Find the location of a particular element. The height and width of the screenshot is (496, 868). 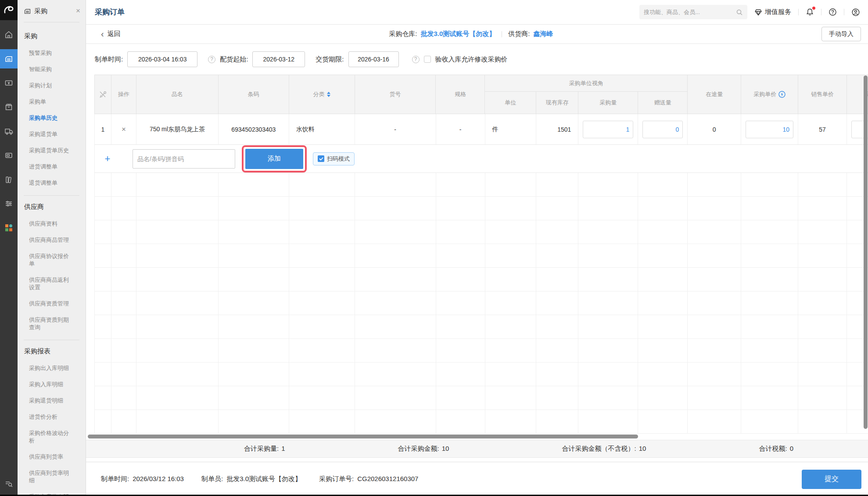

sidebar-section-header: 采购报表 is located at coordinates (52, 351).